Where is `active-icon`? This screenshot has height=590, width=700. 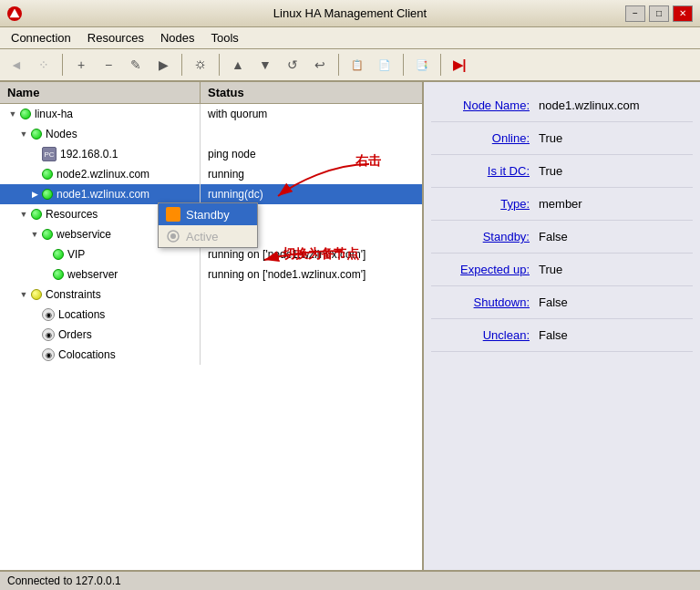
active-icon is located at coordinates (173, 236).